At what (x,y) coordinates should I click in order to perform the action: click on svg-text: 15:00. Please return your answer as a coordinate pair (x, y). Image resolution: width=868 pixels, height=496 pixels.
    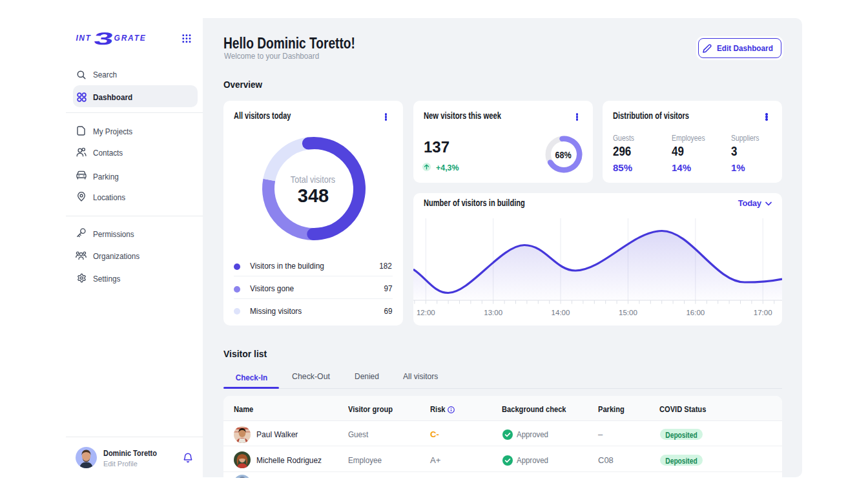
    Looking at the image, I should click on (628, 313).